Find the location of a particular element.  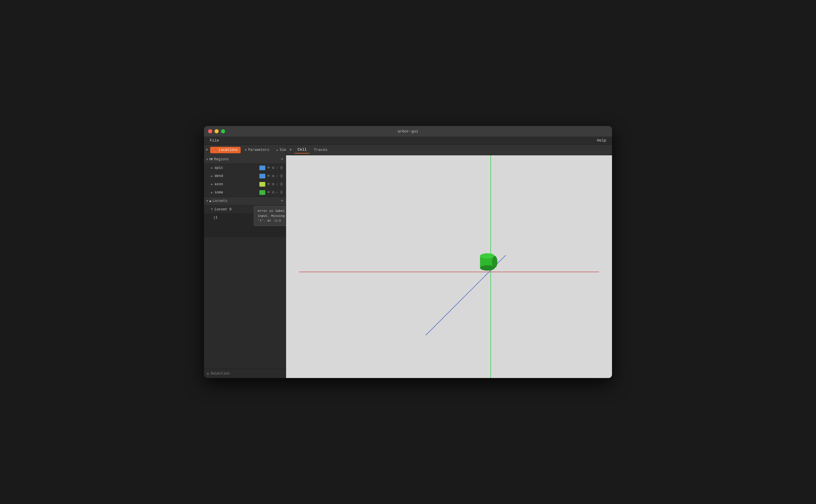

selection-psi-icon: ψ is located at coordinates (208, 374).